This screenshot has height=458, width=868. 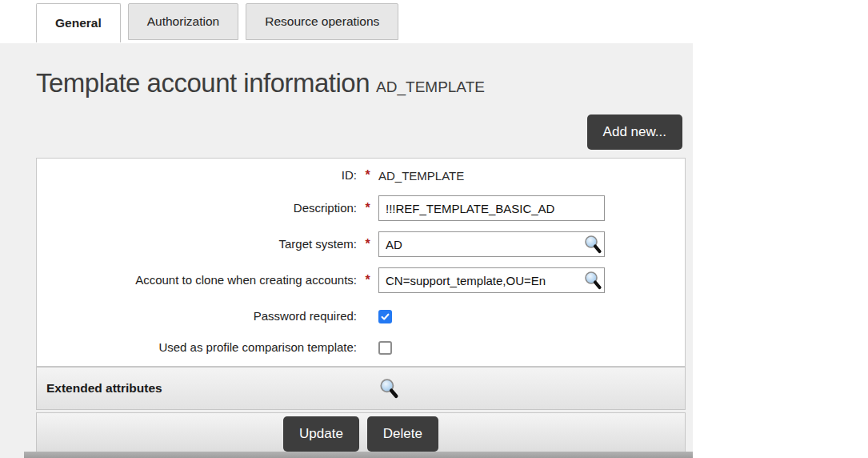 I want to click on delete-button: Delete, so click(x=403, y=434).